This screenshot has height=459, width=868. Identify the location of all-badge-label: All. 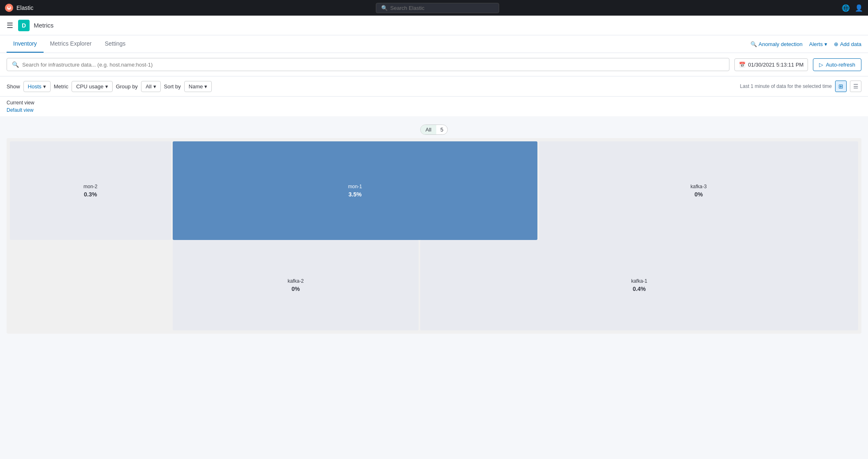
(428, 130).